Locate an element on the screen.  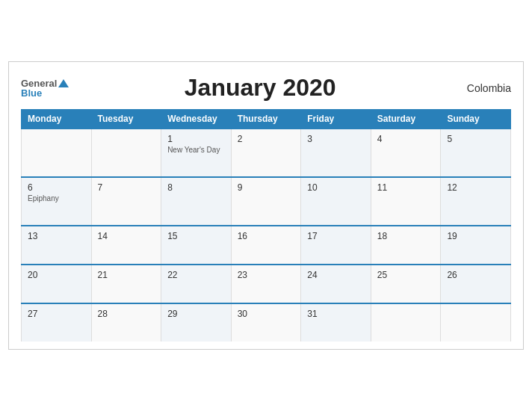
calendar-cell: 1New Year's Day is located at coordinates (197, 152).